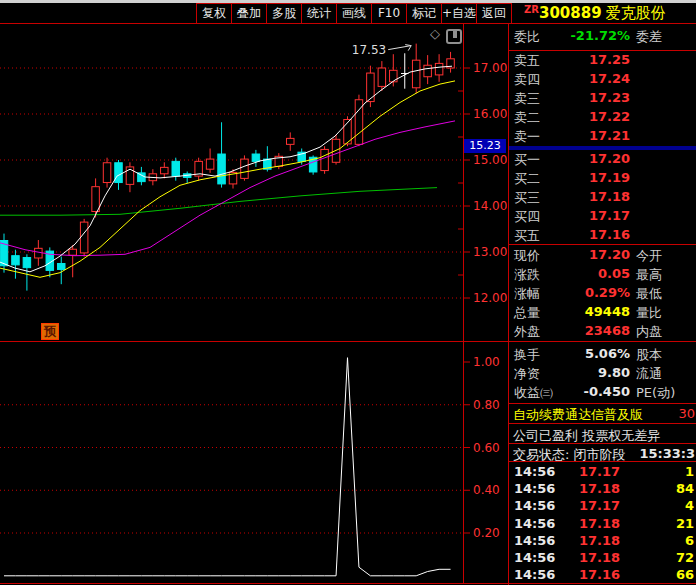  I want to click on info-label2: PE(动), so click(656, 393).